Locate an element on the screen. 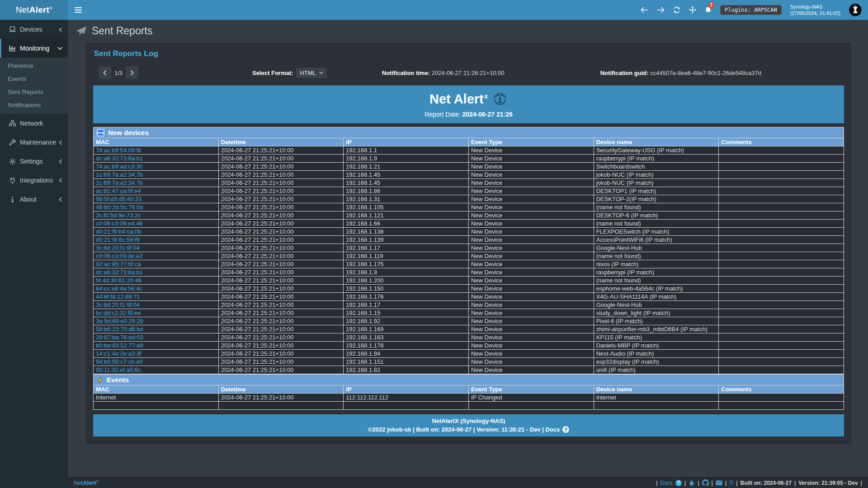  mac-link-cell: 74:ac:b9:ad:c3:30 is located at coordinates (156, 167).